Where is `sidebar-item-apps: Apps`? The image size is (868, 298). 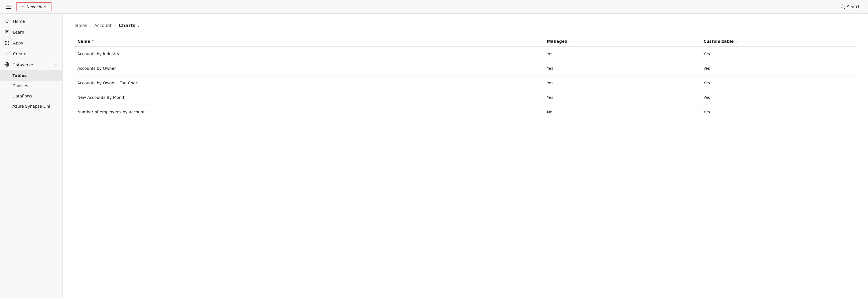 sidebar-item-apps: Apps is located at coordinates (31, 43).